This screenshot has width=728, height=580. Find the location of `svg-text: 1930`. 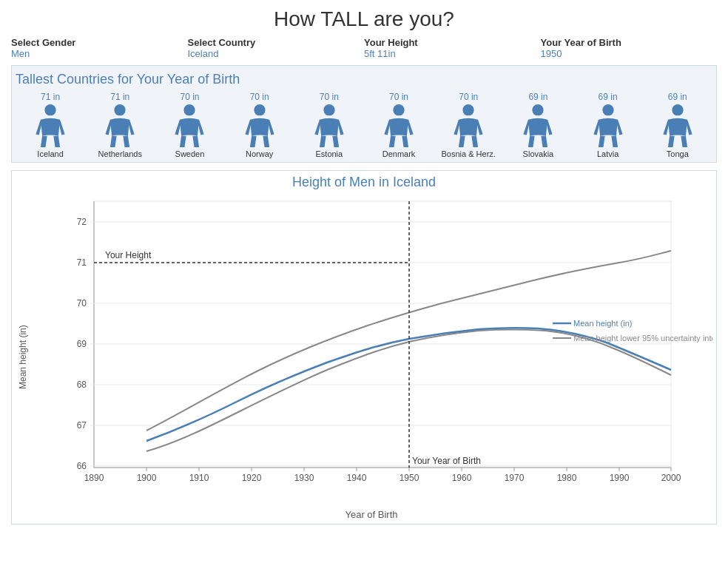

svg-text: 1930 is located at coordinates (305, 478).